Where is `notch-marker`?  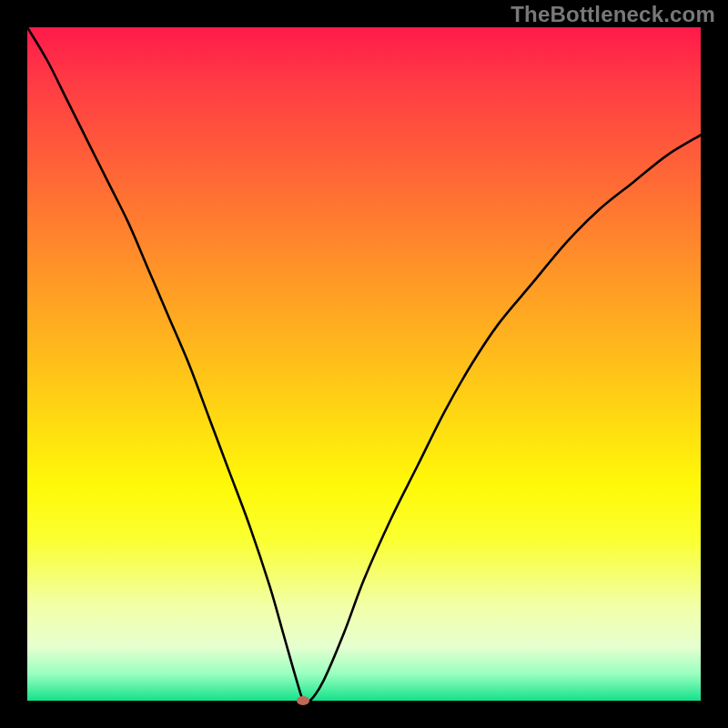 notch-marker is located at coordinates (303, 701).